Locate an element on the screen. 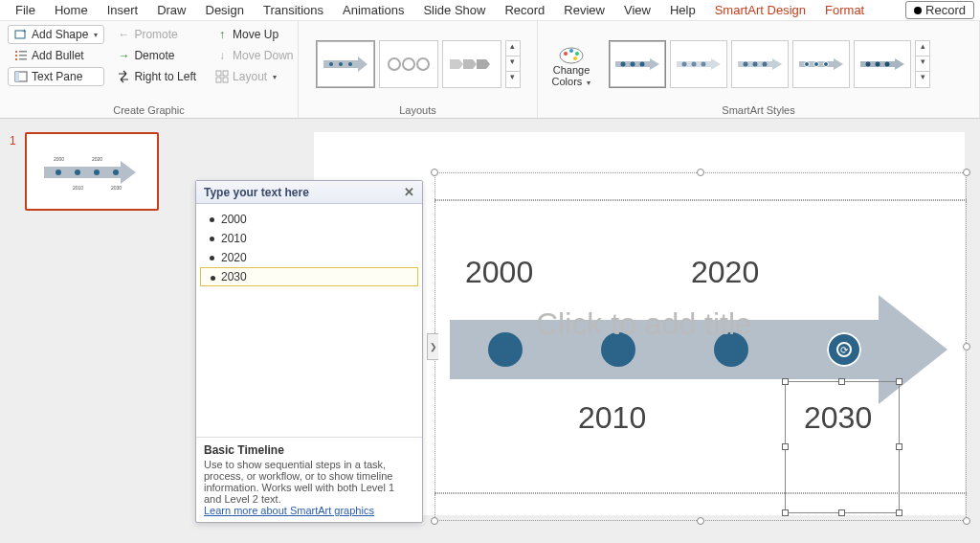  year-label-3: 2020 is located at coordinates (725, 272).